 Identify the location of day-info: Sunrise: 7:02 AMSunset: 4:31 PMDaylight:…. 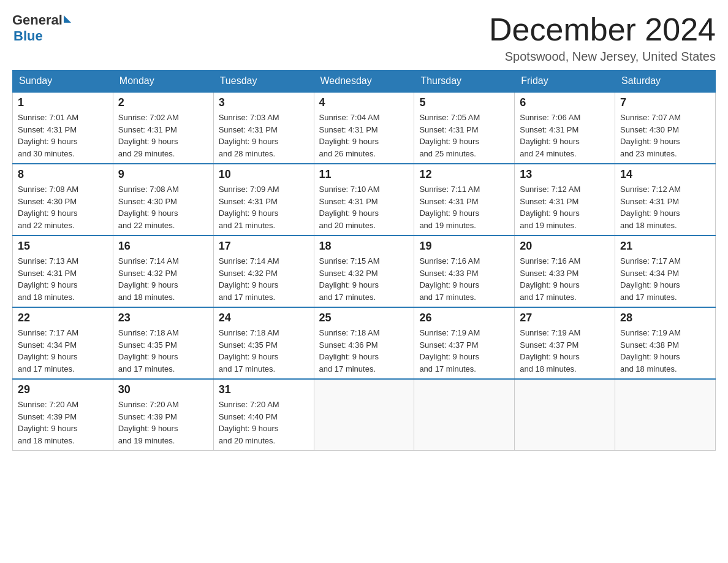
(163, 136).